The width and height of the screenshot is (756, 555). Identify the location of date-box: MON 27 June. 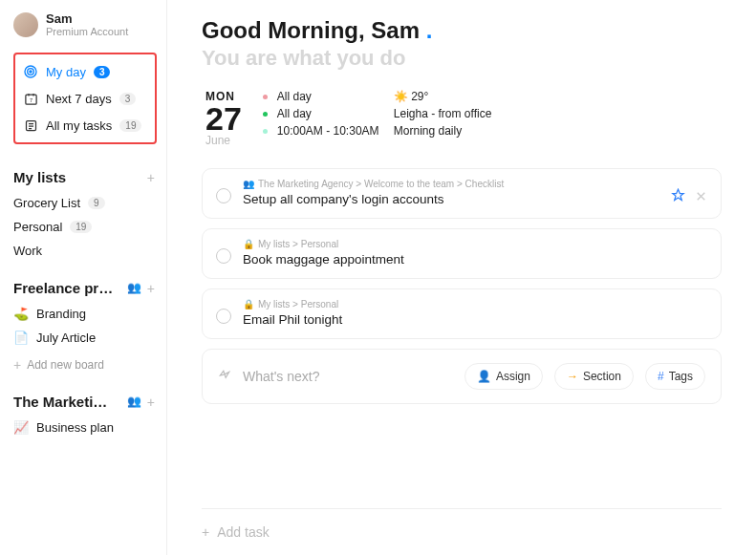
(224, 118).